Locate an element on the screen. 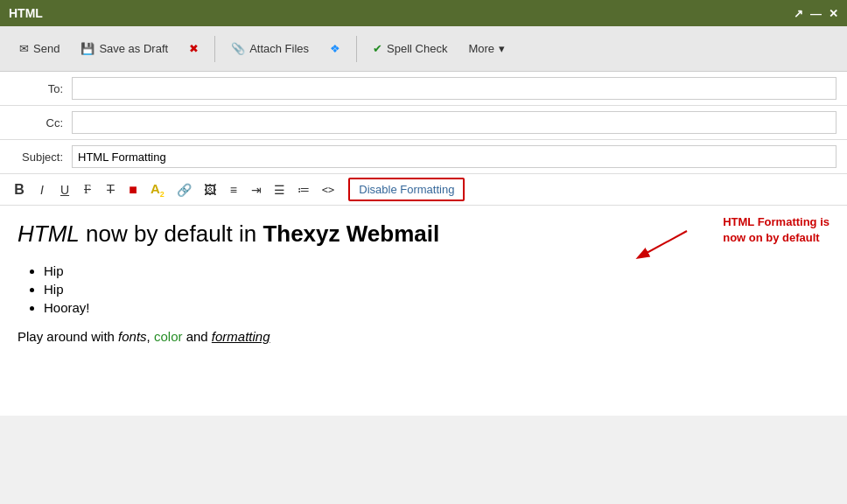 The height and width of the screenshot is (504, 847). list-item: Hooray! is located at coordinates (437, 308).